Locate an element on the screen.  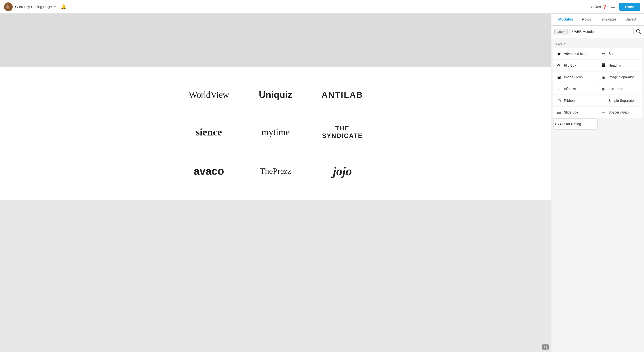
section-label: Basic is located at coordinates (598, 44).